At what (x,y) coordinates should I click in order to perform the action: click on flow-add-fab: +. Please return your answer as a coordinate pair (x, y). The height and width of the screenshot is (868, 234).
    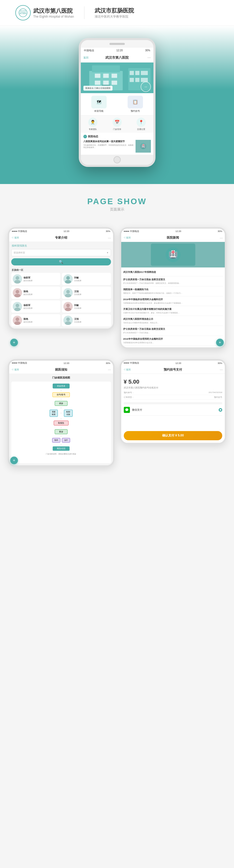
    Looking at the image, I should click on (14, 460).